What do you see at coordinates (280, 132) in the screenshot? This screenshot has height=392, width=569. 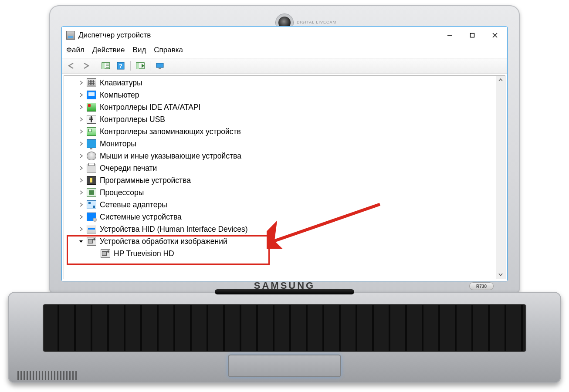 I see `tree-item: Контроллеры запоминающих устройств` at bounding box center [280, 132].